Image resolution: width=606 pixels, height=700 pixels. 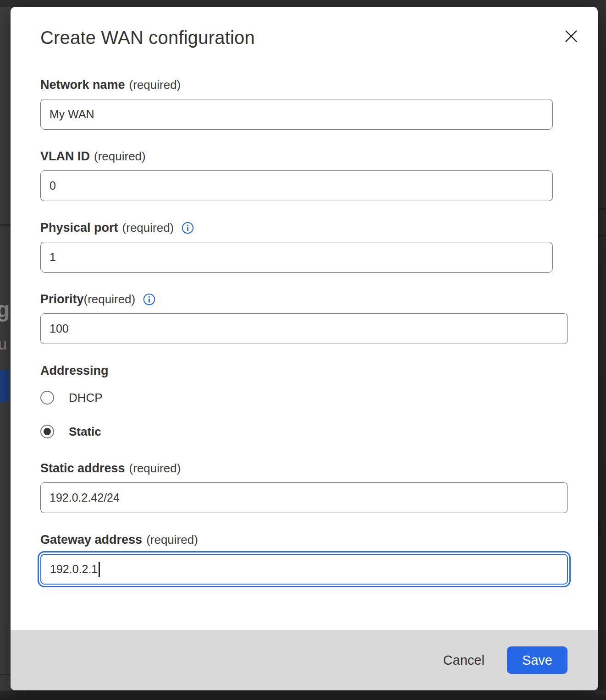 I want to click on priority-label: Priority, so click(x=62, y=300).